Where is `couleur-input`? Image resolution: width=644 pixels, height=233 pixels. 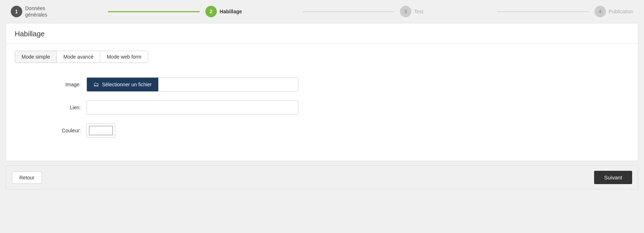
couleur-input is located at coordinates (101, 131).